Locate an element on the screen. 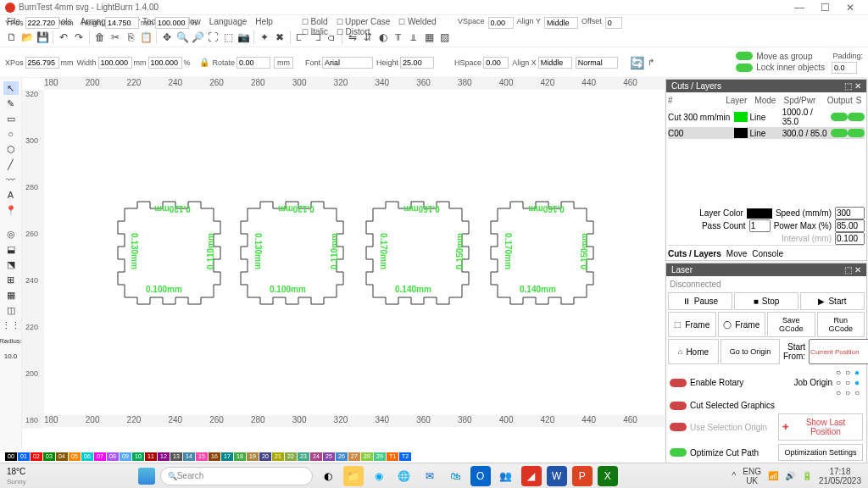 The width and height of the screenshot is (868, 488). arrow-icon: ↱ is located at coordinates (651, 63).